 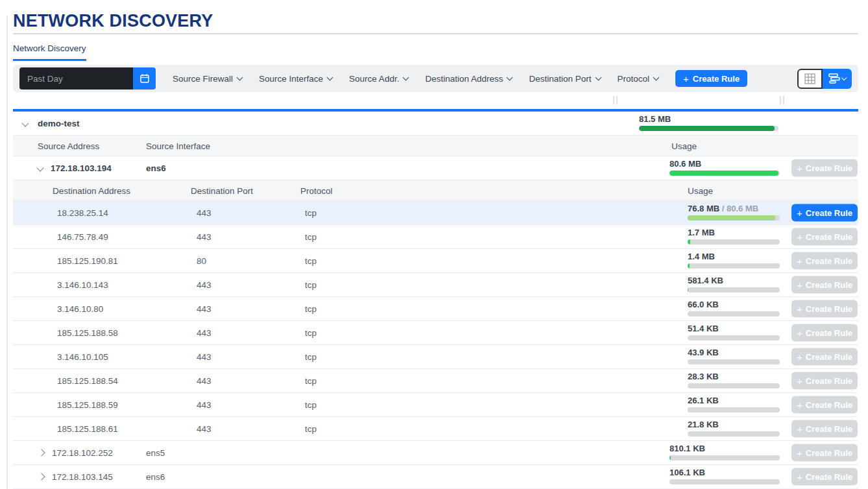 What do you see at coordinates (825, 79) in the screenshot?
I see `view-toggle` at bounding box center [825, 79].